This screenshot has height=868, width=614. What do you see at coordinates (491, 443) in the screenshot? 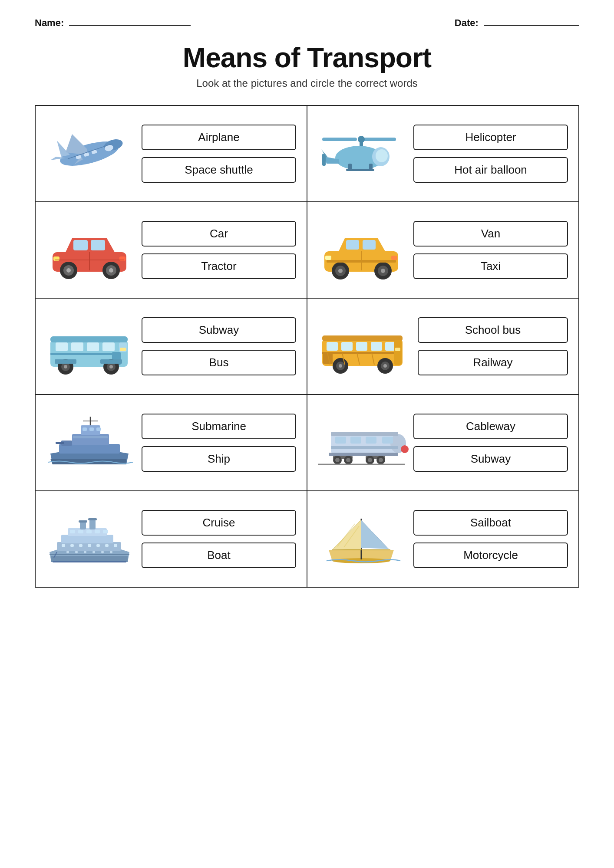
I see `train-choices: Cableway Subway` at bounding box center [491, 443].